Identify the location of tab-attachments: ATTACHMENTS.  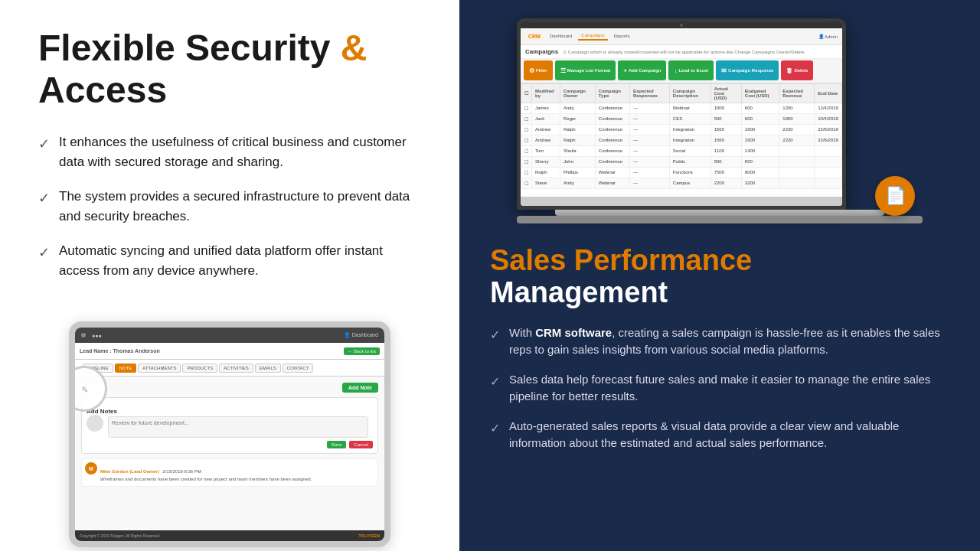
(159, 368).